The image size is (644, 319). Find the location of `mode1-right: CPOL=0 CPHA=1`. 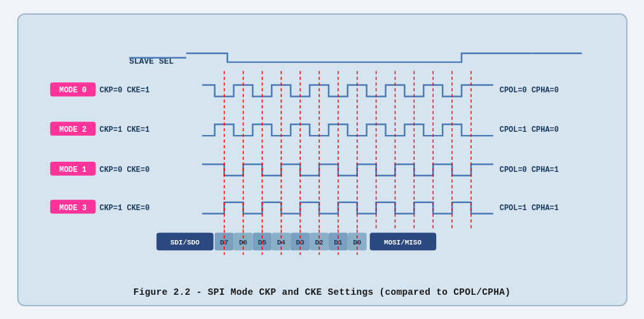

mode1-right: CPOL=0 CPHA=1 is located at coordinates (529, 169).